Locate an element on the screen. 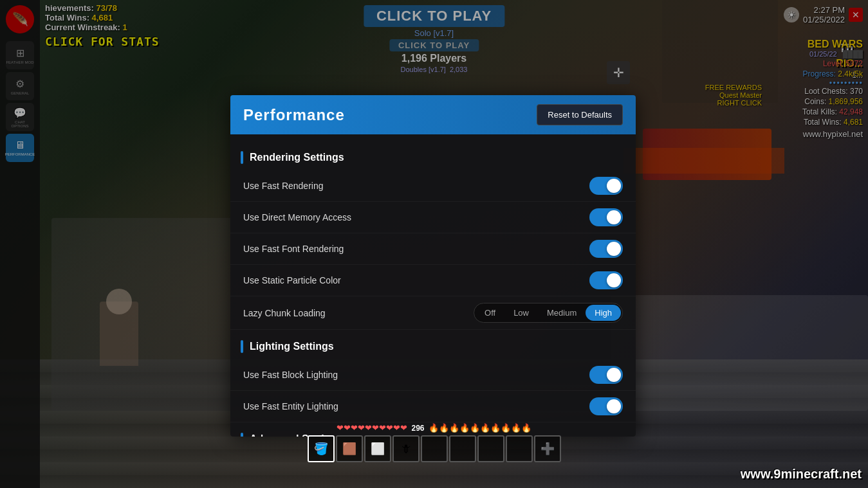 Image resolution: width=868 pixels, height=488 pixels. rendering-section-bar is located at coordinates (242, 158).